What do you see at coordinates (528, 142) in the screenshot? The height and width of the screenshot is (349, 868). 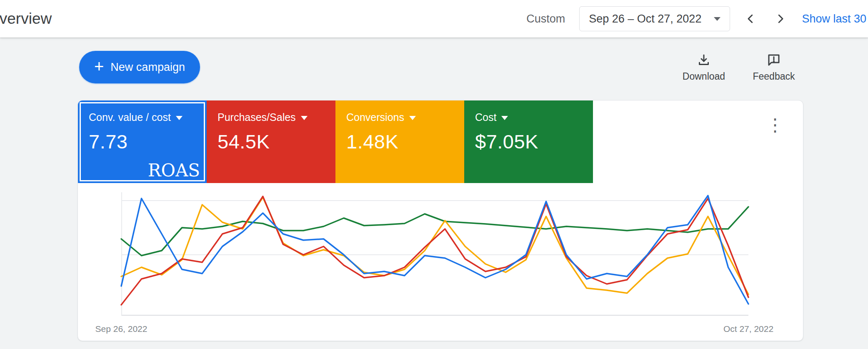 I see `scorecard-cost: Cost $7.05K` at bounding box center [528, 142].